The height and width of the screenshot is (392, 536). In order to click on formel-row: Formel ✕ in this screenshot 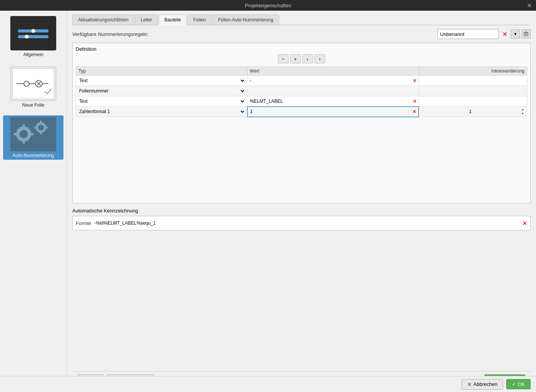, I will do `click(301, 223)`.